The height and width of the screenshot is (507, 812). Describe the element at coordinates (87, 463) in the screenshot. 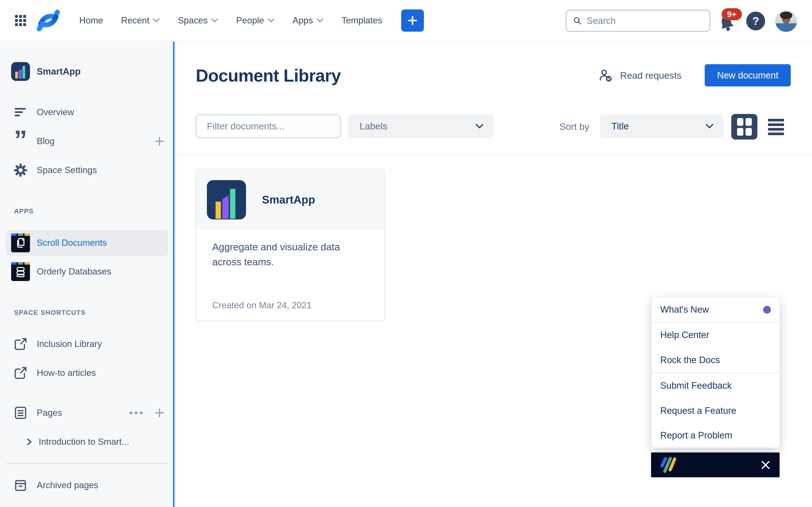

I see `sidebar-divider` at that location.